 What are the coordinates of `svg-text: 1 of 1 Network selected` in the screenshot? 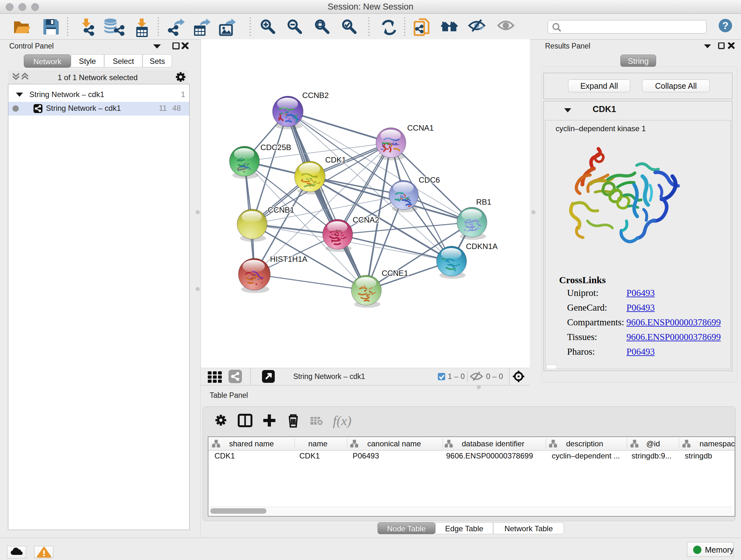 It's located at (98, 77).